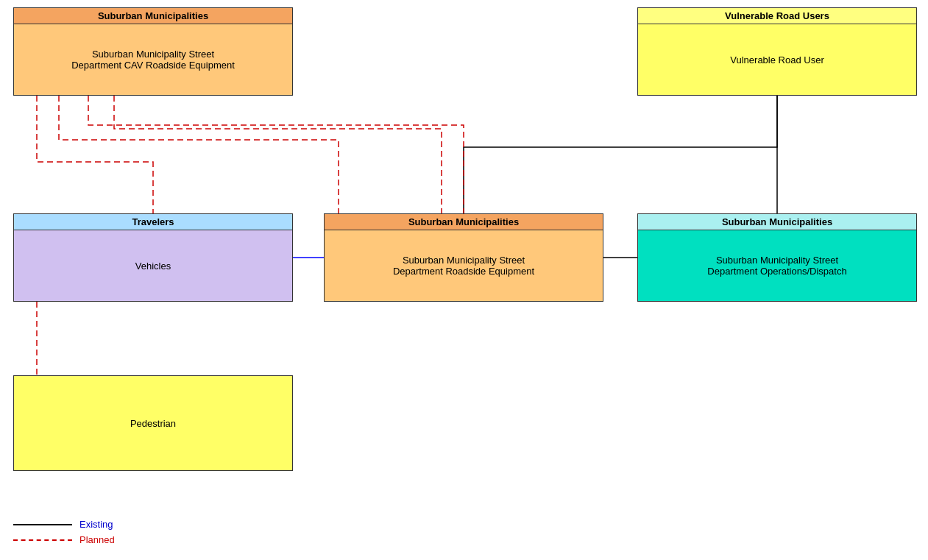 The image size is (928, 560). I want to click on planned-line-cav-to-vehicles, so click(95, 155).